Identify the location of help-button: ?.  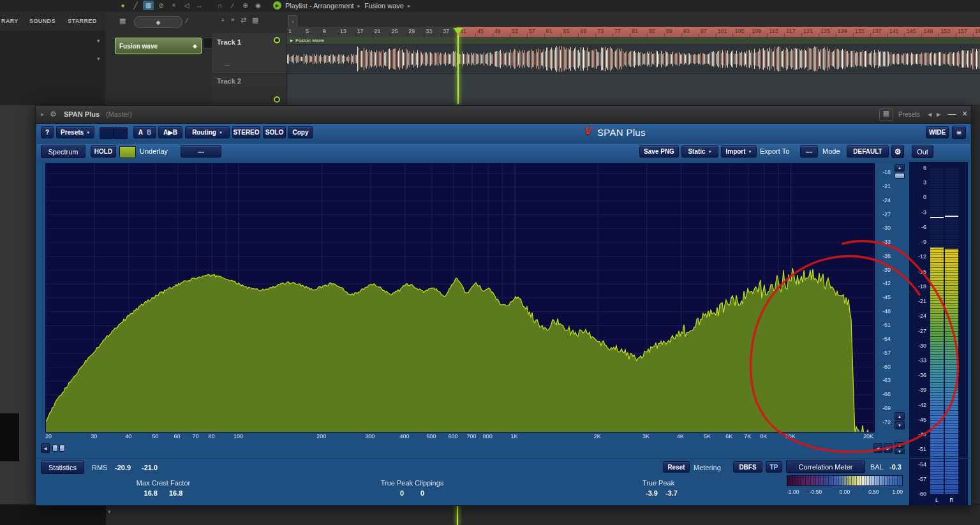
(47, 133).